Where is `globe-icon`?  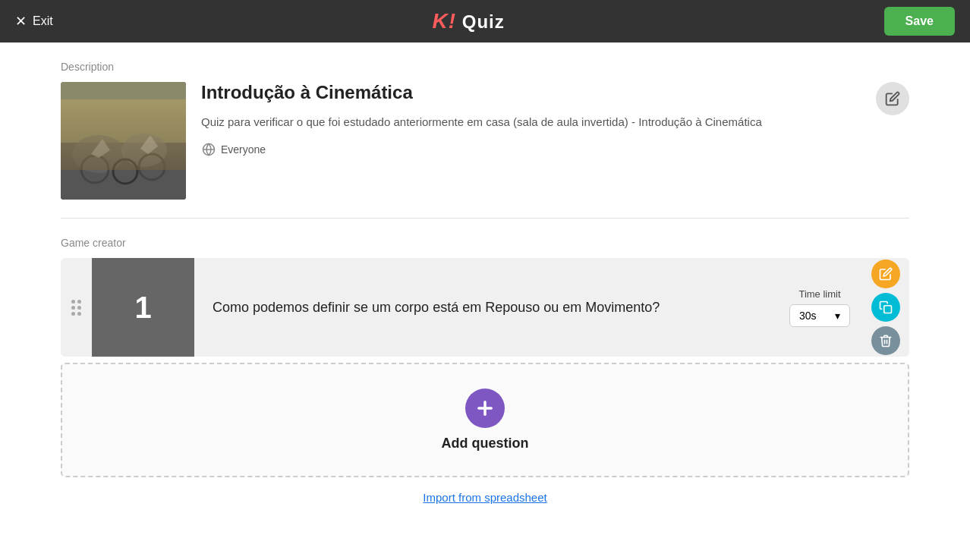
globe-icon is located at coordinates (209, 149).